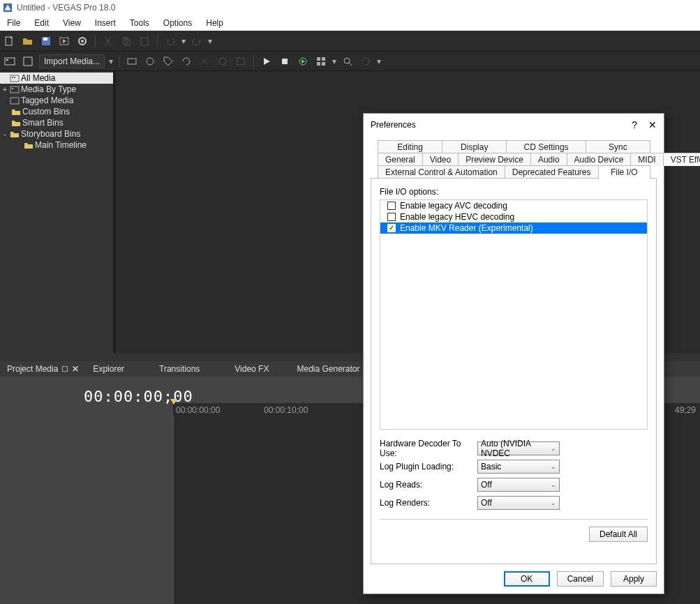 The image size is (700, 604). I want to click on option-legacy-avc: Enable legacy AVC decoding, so click(514, 206).